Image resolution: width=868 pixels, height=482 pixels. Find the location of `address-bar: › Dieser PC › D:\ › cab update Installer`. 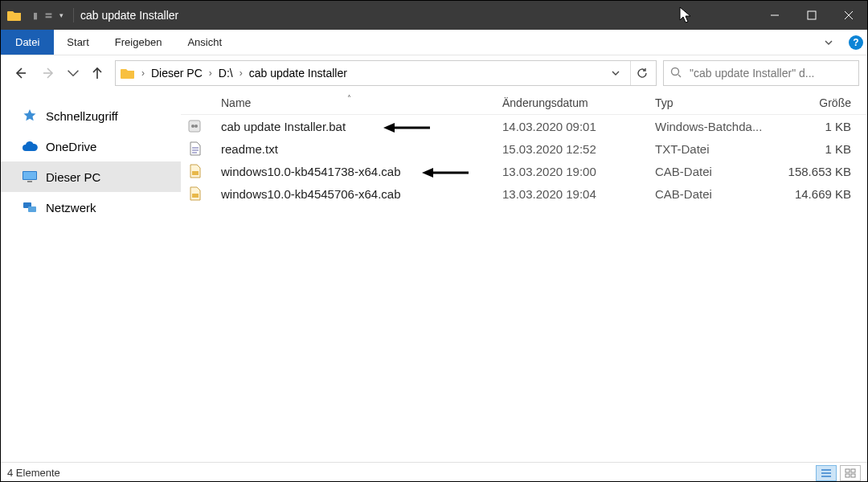

address-bar: › Dieser PC › D:\ › cab update Installer is located at coordinates (386, 73).